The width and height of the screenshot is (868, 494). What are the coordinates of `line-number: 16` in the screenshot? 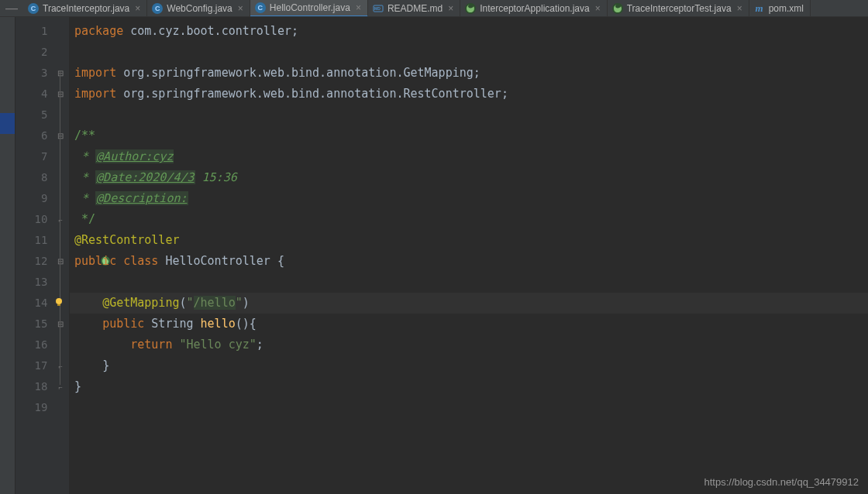 It's located at (34, 345).